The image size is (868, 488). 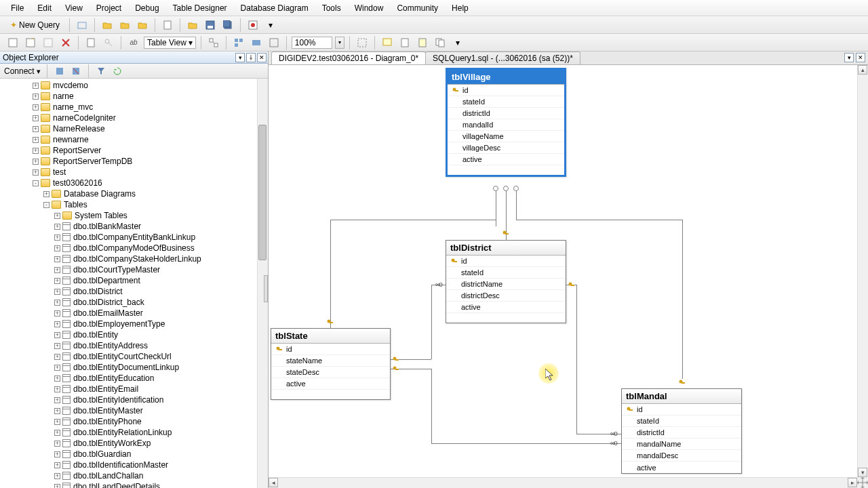 What do you see at coordinates (563, 483) in the screenshot?
I see `horizontal-scrollbar: ◂ ▸` at bounding box center [563, 483].